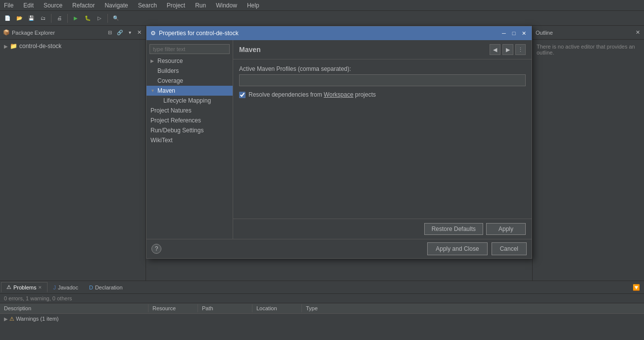 The image size is (644, 340). I want to click on cancel-button: Cancel, so click(509, 249).